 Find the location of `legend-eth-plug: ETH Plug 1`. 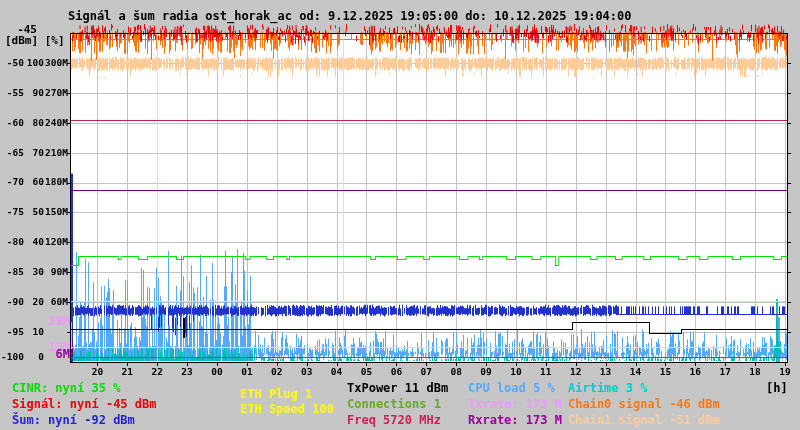

legend-eth-plug: ETH Plug 1 is located at coordinates (276, 394).